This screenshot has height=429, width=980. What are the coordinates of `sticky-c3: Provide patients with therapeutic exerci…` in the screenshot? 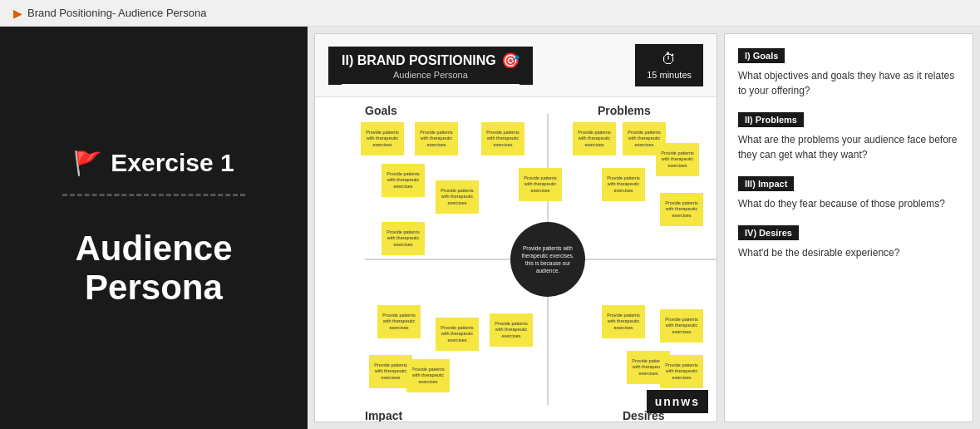 It's located at (511, 330).